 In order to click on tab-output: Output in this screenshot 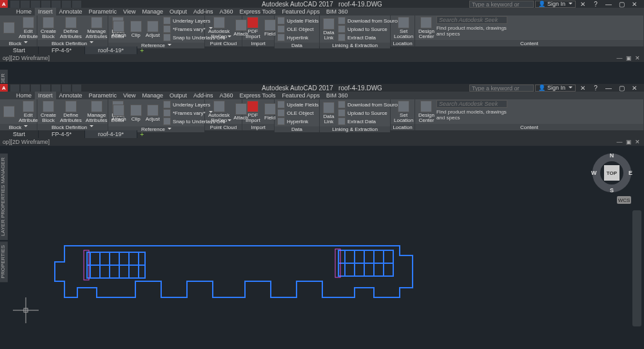, I will do `click(178, 95)`.